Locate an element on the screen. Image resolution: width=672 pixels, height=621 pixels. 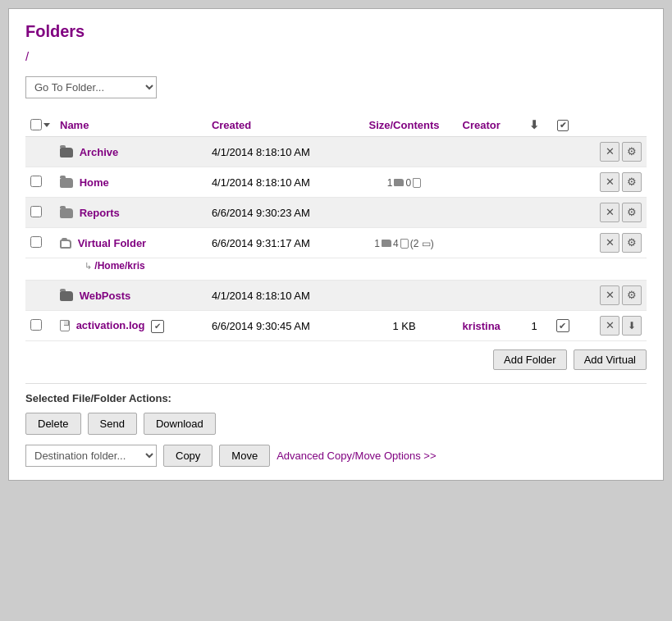
add-folder-button: Add Folder is located at coordinates (530, 359).